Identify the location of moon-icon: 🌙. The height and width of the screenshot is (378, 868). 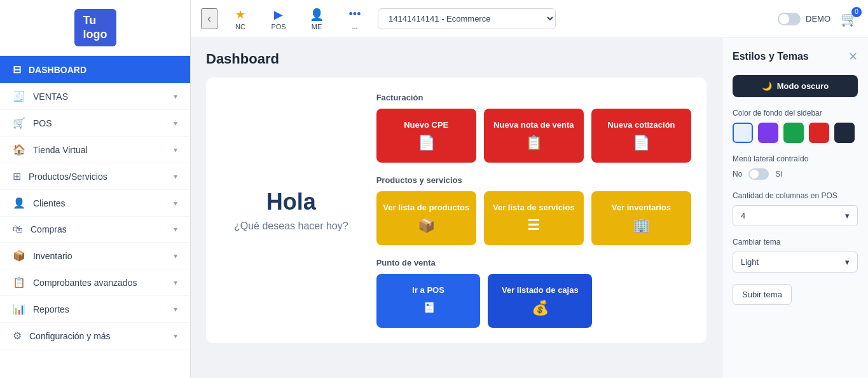
(767, 86).